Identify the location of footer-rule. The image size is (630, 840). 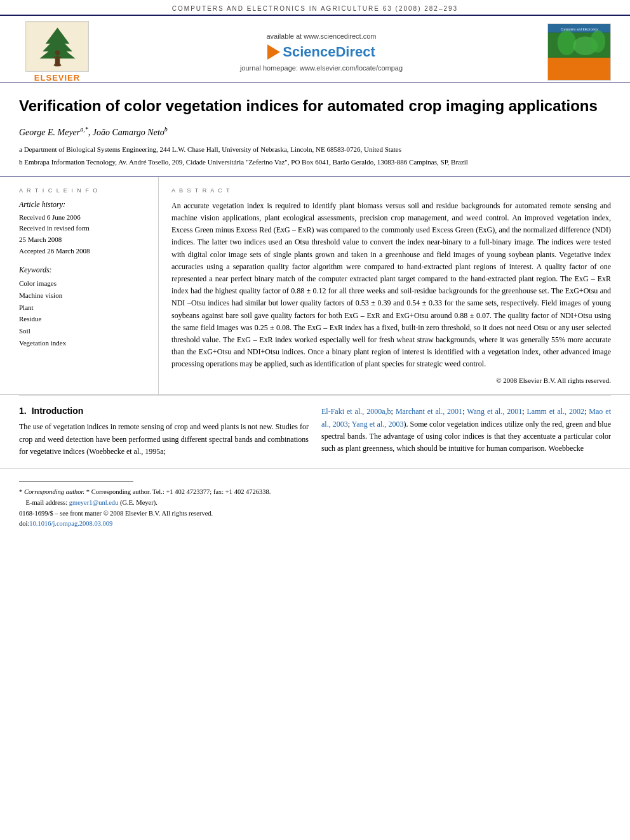
(76, 481).